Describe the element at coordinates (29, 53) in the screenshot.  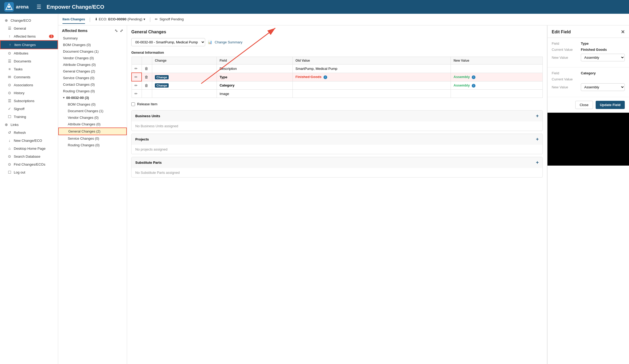
I see `sidebar-item-attributes: ⊙ Attributes` at that location.